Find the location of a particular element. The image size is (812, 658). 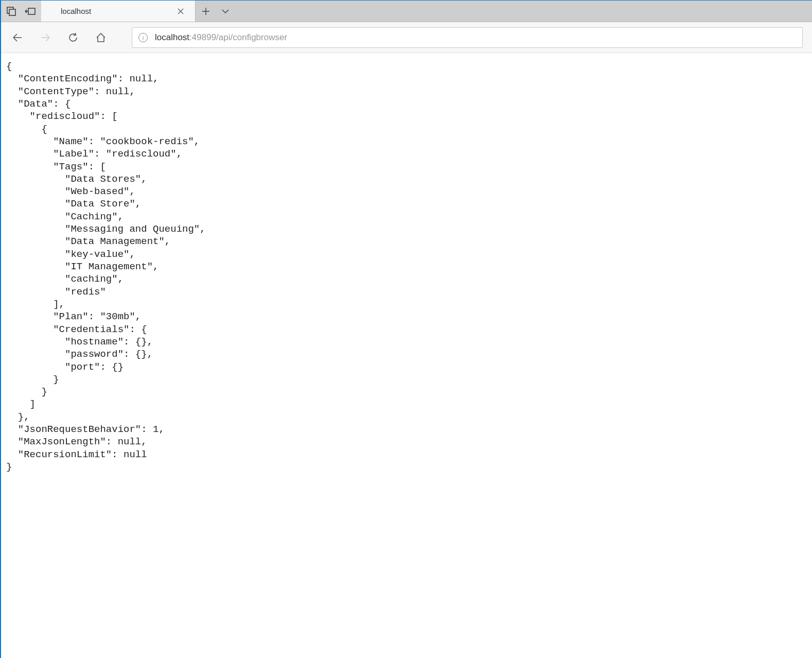

tab-aside-controls is located at coordinates (21, 11).